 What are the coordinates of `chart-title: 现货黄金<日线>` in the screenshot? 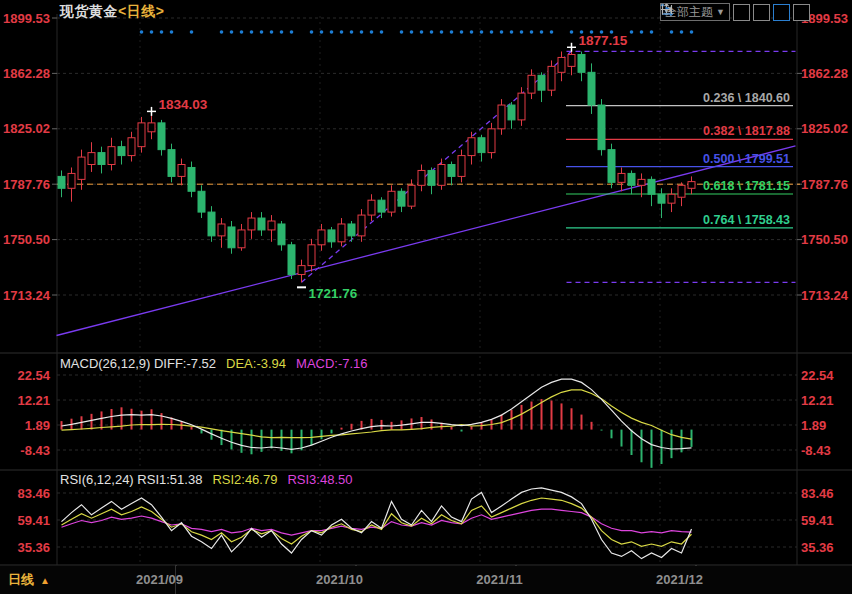 It's located at (112, 12).